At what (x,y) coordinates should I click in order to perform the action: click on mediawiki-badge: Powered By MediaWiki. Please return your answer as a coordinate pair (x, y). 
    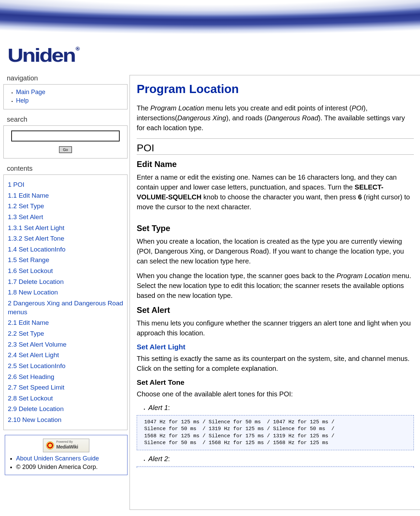
    Looking at the image, I should click on (66, 445).